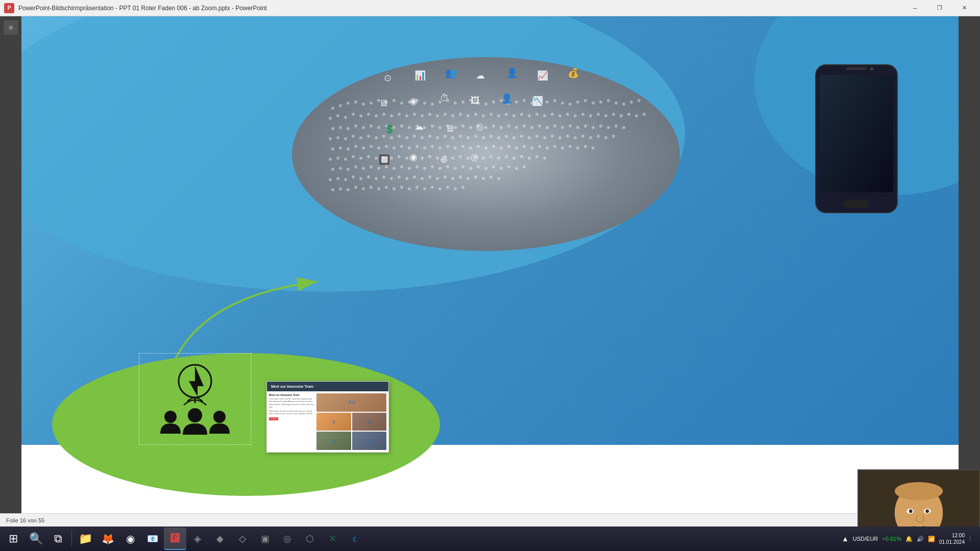 The height and width of the screenshot is (551, 980). What do you see at coordinates (11, 271) in the screenshot?
I see `left-panel: ≡` at bounding box center [11, 271].